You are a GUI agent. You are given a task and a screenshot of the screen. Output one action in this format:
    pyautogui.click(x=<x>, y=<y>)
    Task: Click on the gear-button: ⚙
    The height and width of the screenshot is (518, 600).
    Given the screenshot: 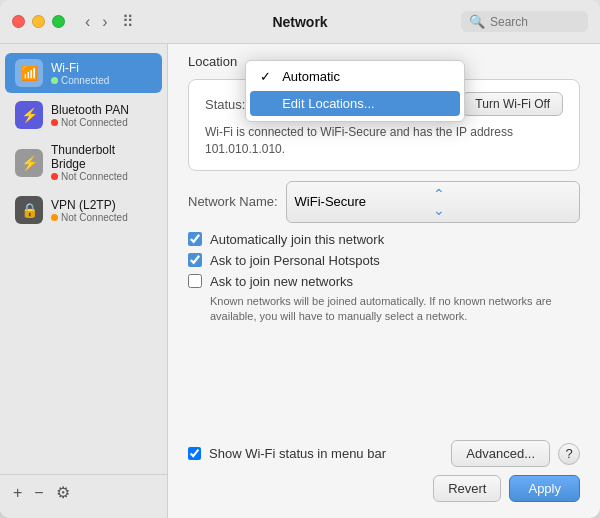 What is the action you would take?
    pyautogui.click(x=63, y=492)
    